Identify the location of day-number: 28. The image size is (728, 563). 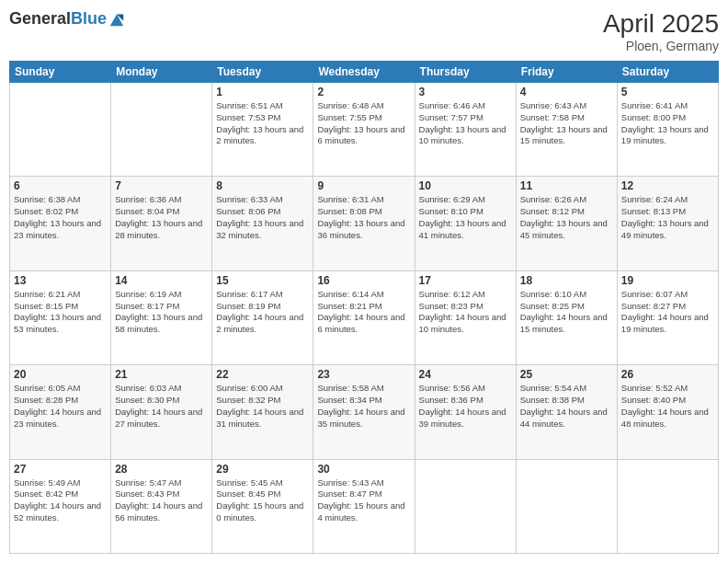
(162, 469).